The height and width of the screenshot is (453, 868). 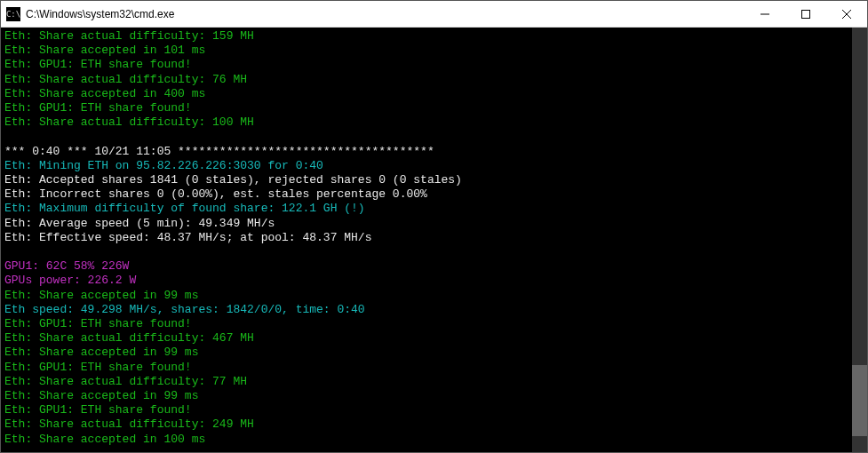 What do you see at coordinates (386, 14) in the screenshot?
I see `window-title: C:\Windows\system32\cmd.exe` at bounding box center [386, 14].